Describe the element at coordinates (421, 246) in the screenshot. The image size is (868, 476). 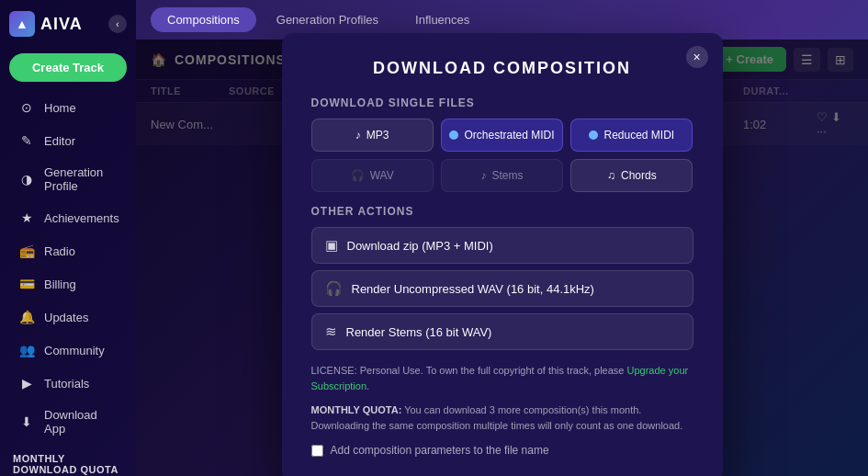
I see `zip-label: Download zip (MP3 + MIDI)` at that location.